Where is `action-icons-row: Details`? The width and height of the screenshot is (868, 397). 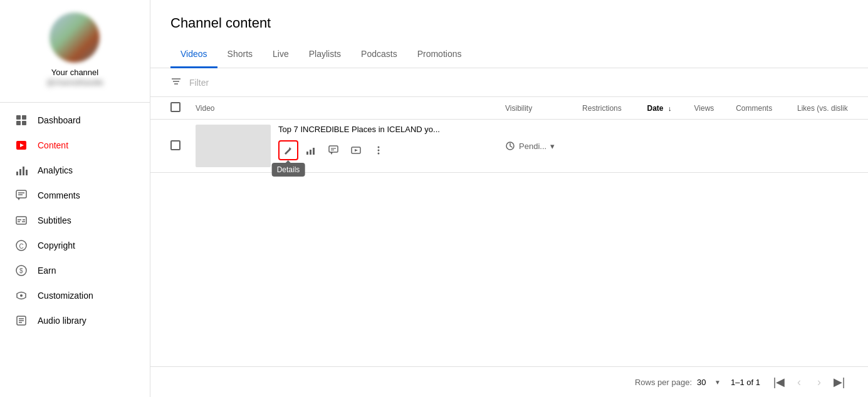 action-icons-row: Details is located at coordinates (359, 150).